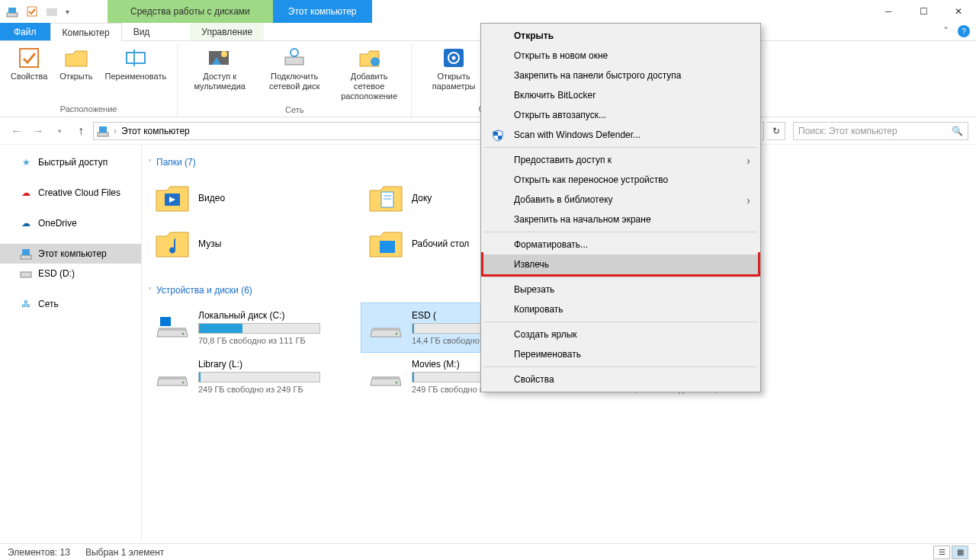 This screenshot has width=976, height=560. Describe the element at coordinates (621, 219) in the screenshot. I see `context-menu-item: Закрепить на начальном экране` at that location.